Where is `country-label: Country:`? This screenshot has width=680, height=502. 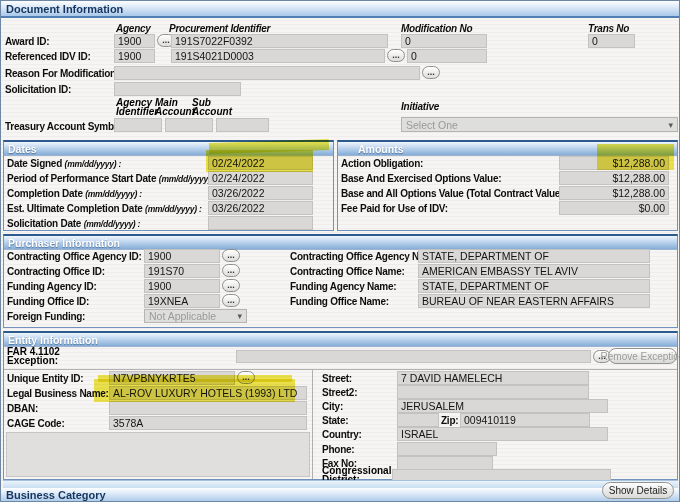 country-label: Country: is located at coordinates (342, 434).